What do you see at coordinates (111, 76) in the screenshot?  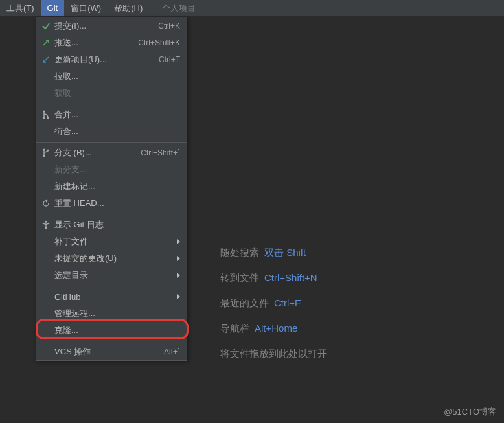 I see `menu-pull: 拉取...` at bounding box center [111, 76].